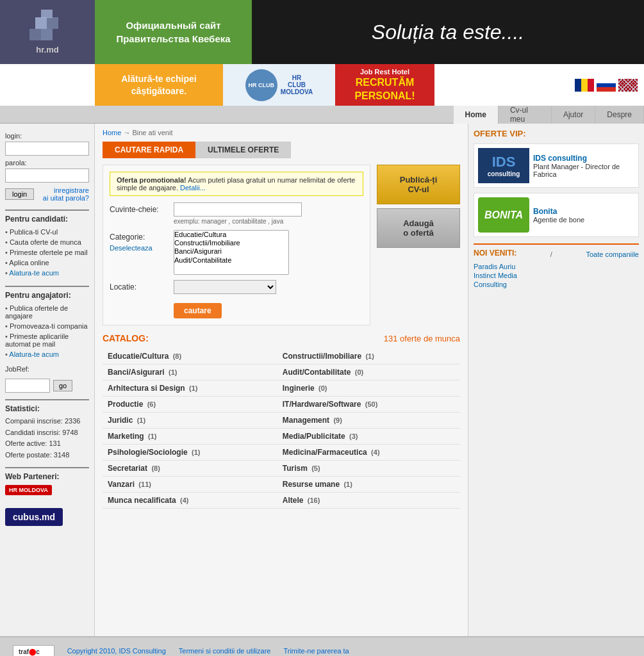  I want to click on location-select, so click(225, 287).